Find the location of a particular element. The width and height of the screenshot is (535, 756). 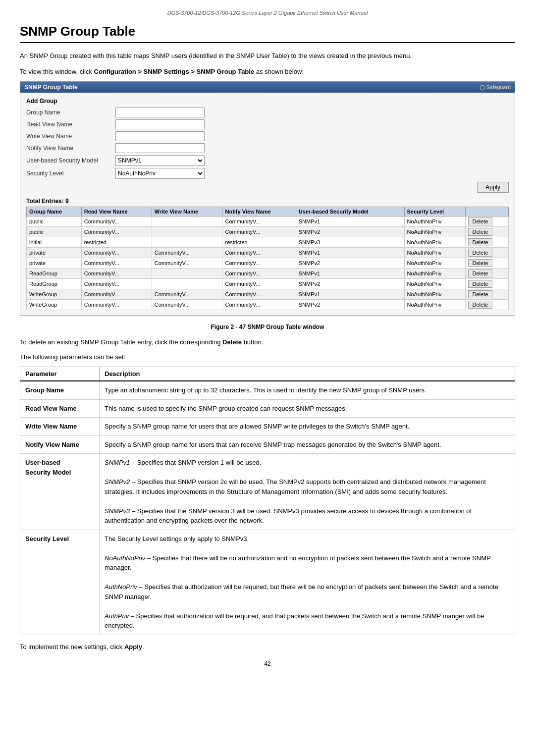

param-name-security-model: User-basedSecurity Model is located at coordinates (60, 492).